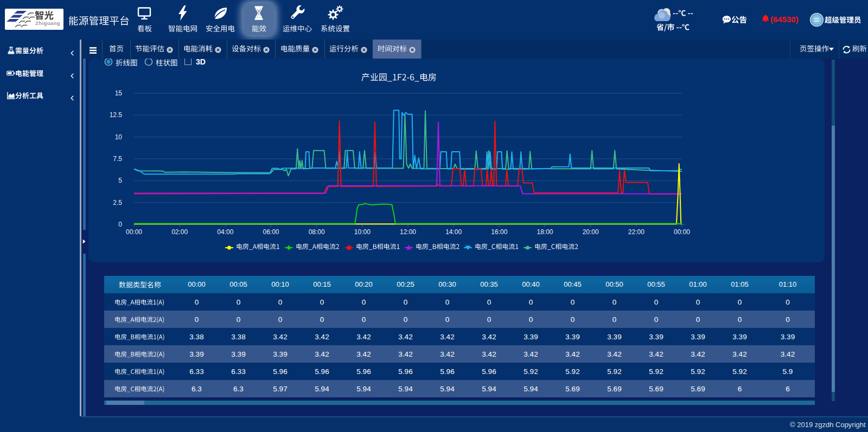 This screenshot has width=868, height=432. Describe the element at coordinates (454, 232) in the screenshot. I see `svg-text: 14:00` at that location.